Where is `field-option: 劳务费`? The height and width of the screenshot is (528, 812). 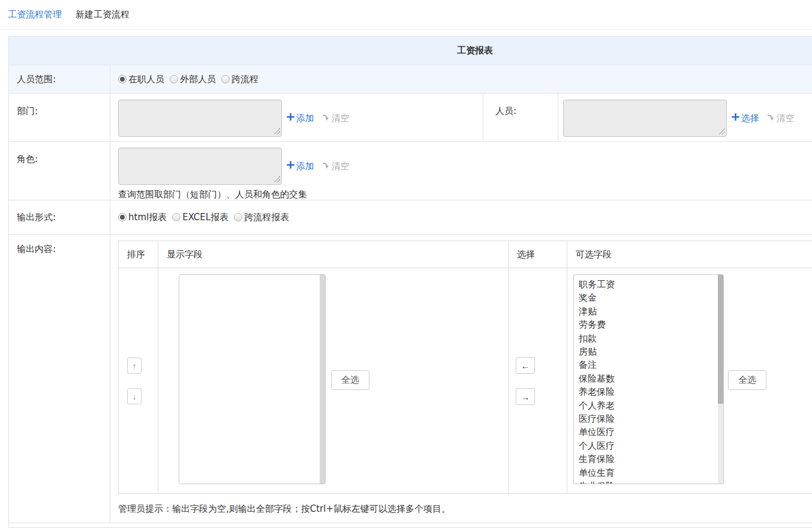 field-option: 劳务费 is located at coordinates (651, 325).